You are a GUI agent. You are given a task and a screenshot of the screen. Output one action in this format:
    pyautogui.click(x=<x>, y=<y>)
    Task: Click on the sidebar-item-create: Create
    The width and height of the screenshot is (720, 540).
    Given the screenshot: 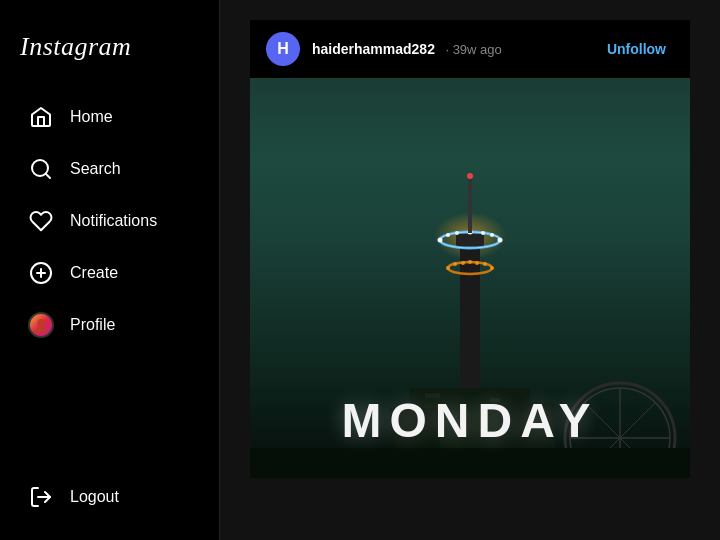 What is the action you would take?
    pyautogui.click(x=110, y=273)
    